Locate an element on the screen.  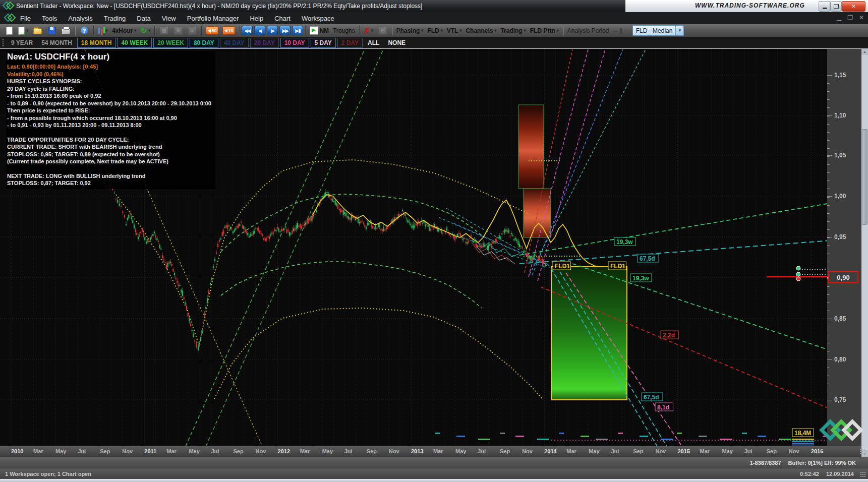
synopsis-line: CURRENT TRADE: SHORT with BEARISH underl… is located at coordinates (109, 147).